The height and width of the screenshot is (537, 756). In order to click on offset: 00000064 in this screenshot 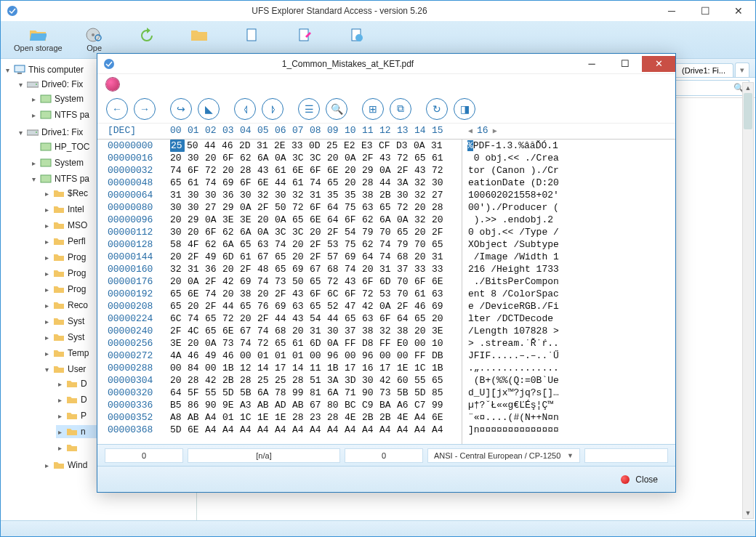, I will do `click(139, 195)`.